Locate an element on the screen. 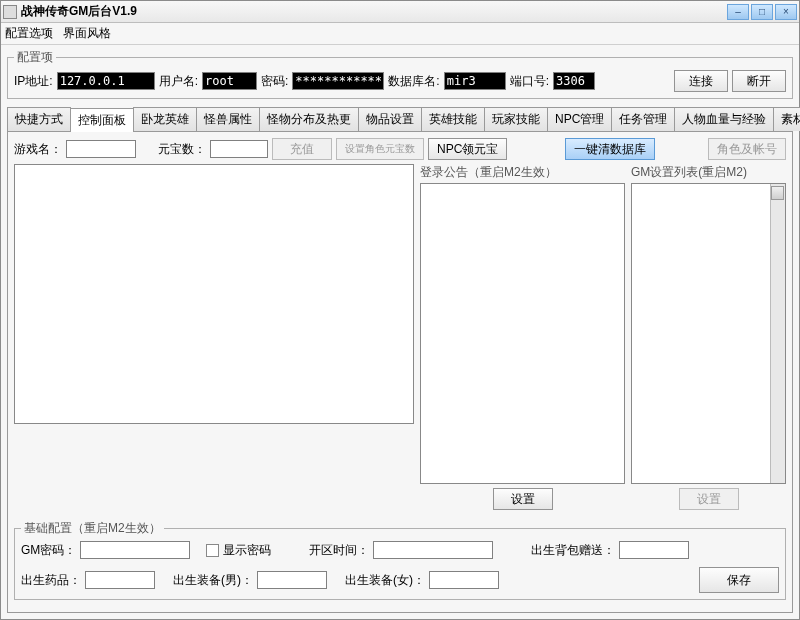 The width and height of the screenshot is (800, 620). med-label: 出生药品： is located at coordinates (51, 580).